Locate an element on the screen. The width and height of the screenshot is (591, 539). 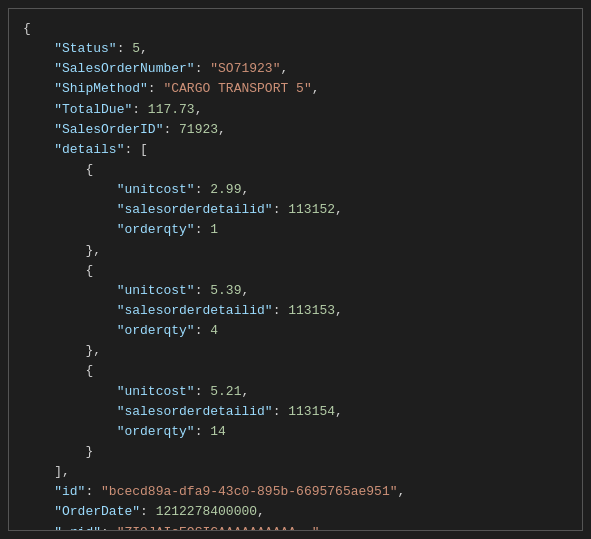
json-line: "salesorderdetailid": 113154, is located at coordinates (296, 412).